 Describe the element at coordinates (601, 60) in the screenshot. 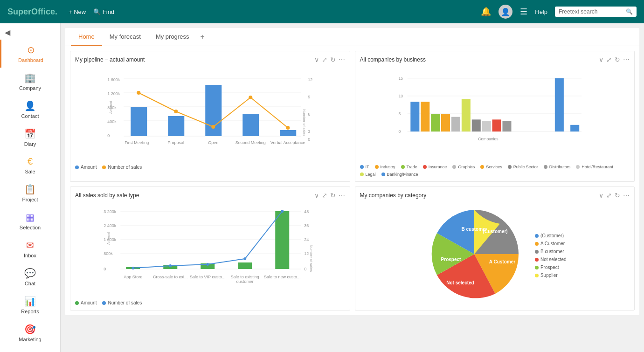

I see `companies-dropdown-icon: ∨` at that location.